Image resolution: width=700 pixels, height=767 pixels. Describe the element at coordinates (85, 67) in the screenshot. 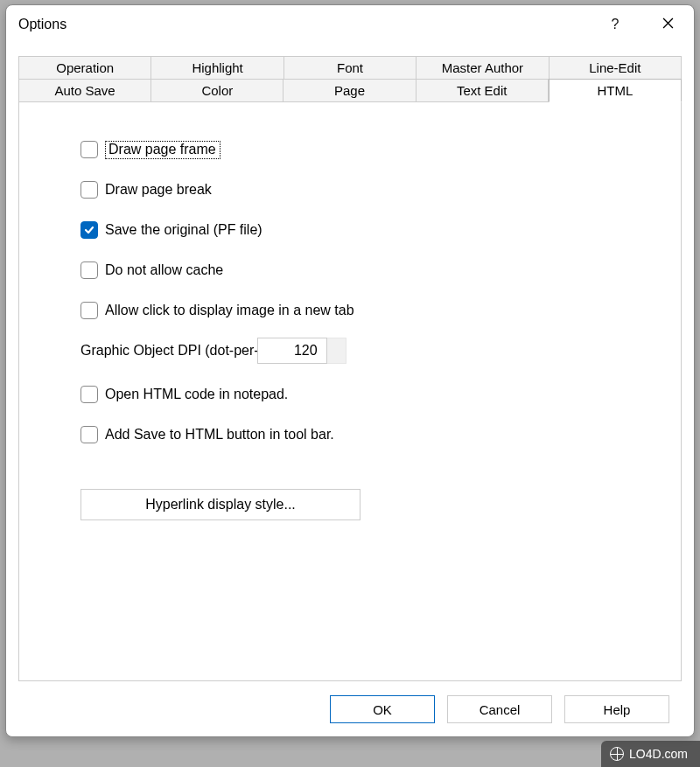

I see `tab-operation: Operation` at that location.